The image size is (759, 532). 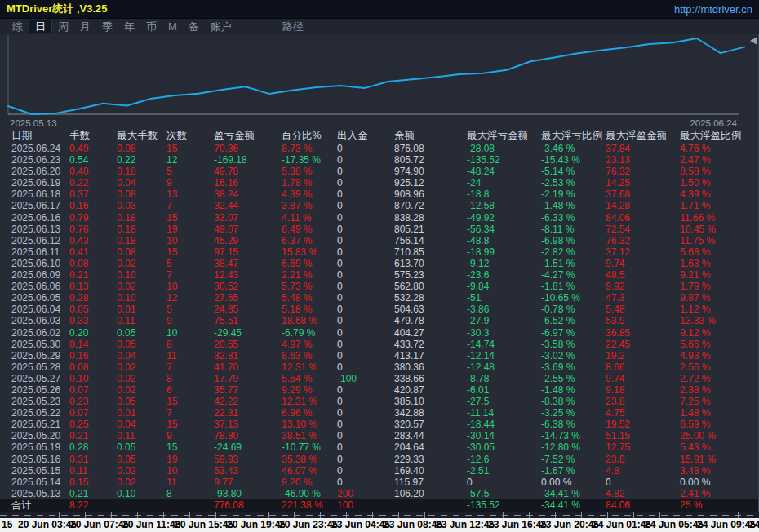 I want to click on table-row: 2025.05.230.230.051542.2212.31 %0385.10-…, so click(x=379, y=401).